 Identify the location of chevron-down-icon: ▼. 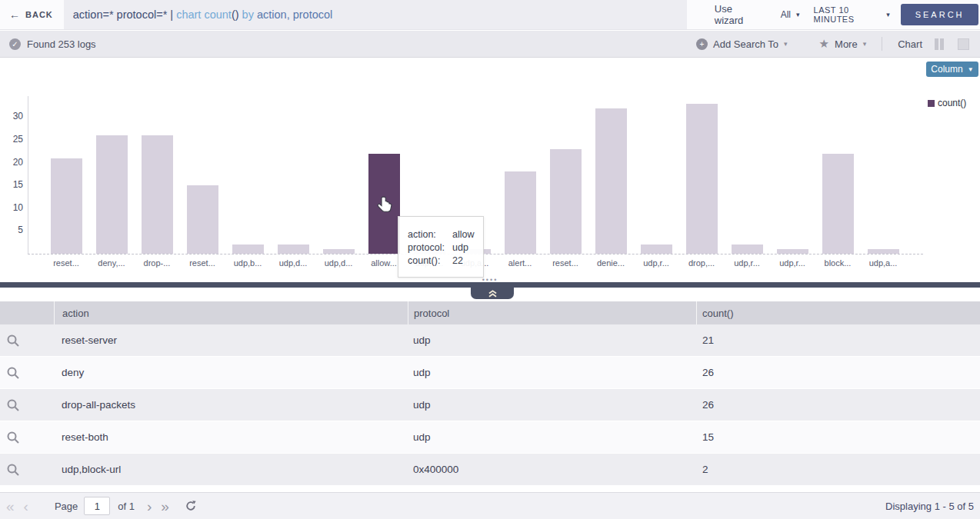
(971, 69).